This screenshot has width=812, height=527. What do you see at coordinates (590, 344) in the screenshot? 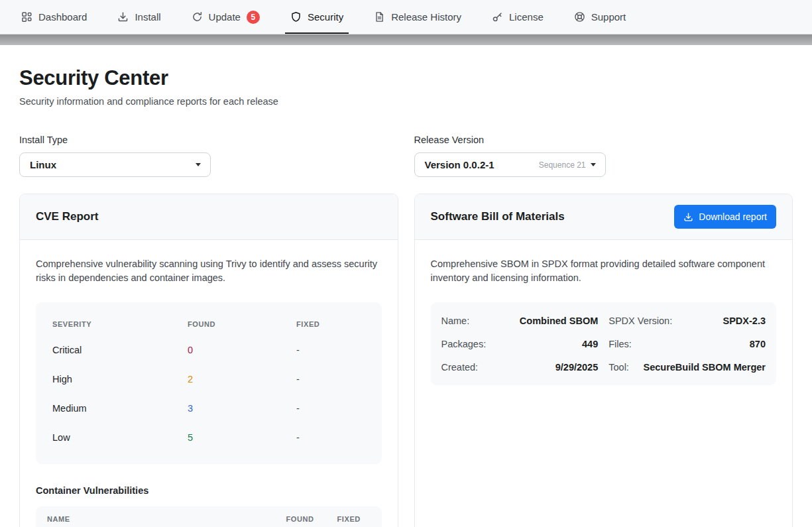
I see `field-value: 449` at bounding box center [590, 344].